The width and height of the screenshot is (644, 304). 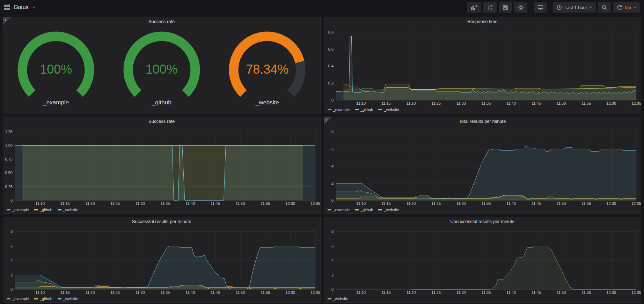 What do you see at coordinates (575, 7) in the screenshot?
I see `time-range-picker: Last 1 hour` at bounding box center [575, 7].